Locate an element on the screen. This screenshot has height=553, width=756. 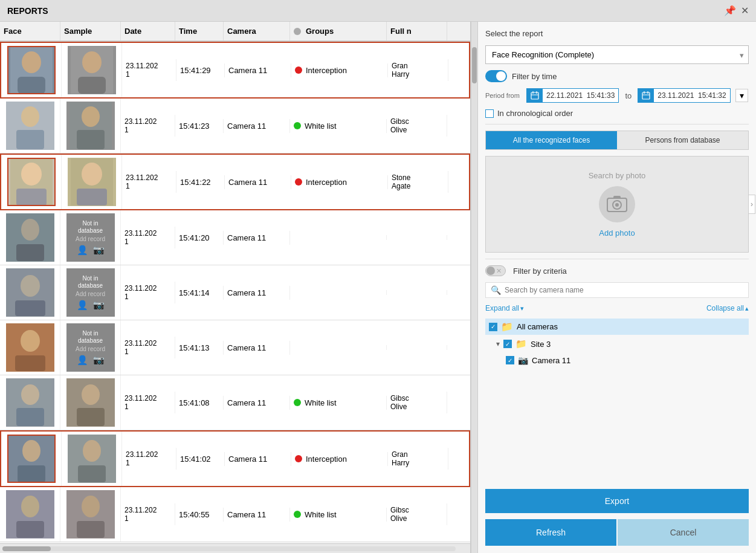
refresh-button: Refresh is located at coordinates (551, 532).